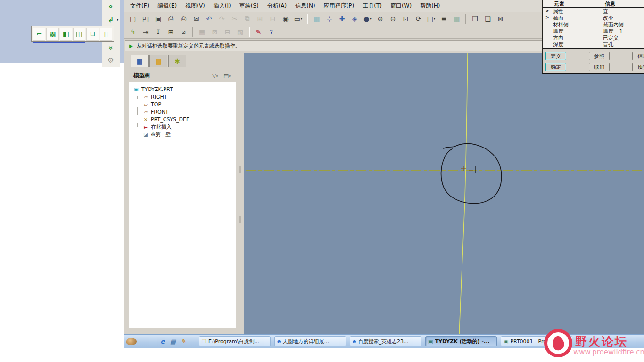 This screenshot has width=644, height=362. I want to click on twist-wall-icon: ◧, so click(66, 34).